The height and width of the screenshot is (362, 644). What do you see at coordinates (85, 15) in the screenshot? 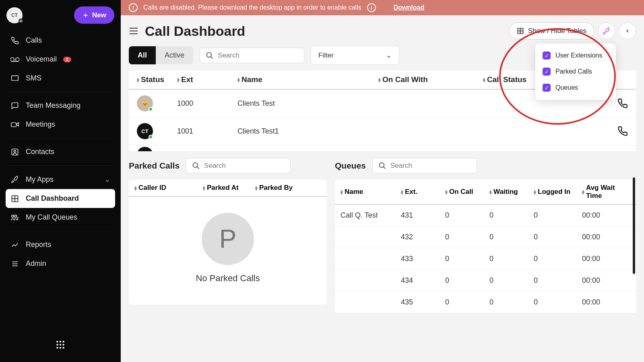
I see `plus-icon: ＋` at bounding box center [85, 15].